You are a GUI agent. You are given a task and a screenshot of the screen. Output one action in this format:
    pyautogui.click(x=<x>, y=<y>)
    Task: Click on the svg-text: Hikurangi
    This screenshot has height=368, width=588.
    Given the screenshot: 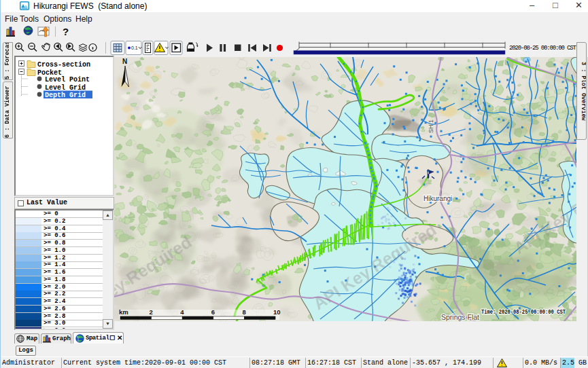 What is the action you would take?
    pyautogui.click(x=438, y=198)
    